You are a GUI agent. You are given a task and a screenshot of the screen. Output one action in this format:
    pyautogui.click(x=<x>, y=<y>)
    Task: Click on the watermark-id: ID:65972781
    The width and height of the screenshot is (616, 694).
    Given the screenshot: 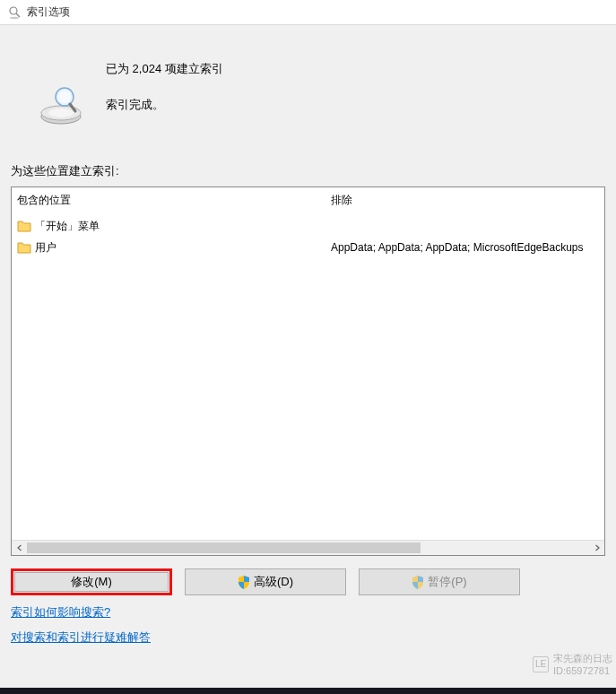 What is the action you would take?
    pyautogui.click(x=583, y=671)
    